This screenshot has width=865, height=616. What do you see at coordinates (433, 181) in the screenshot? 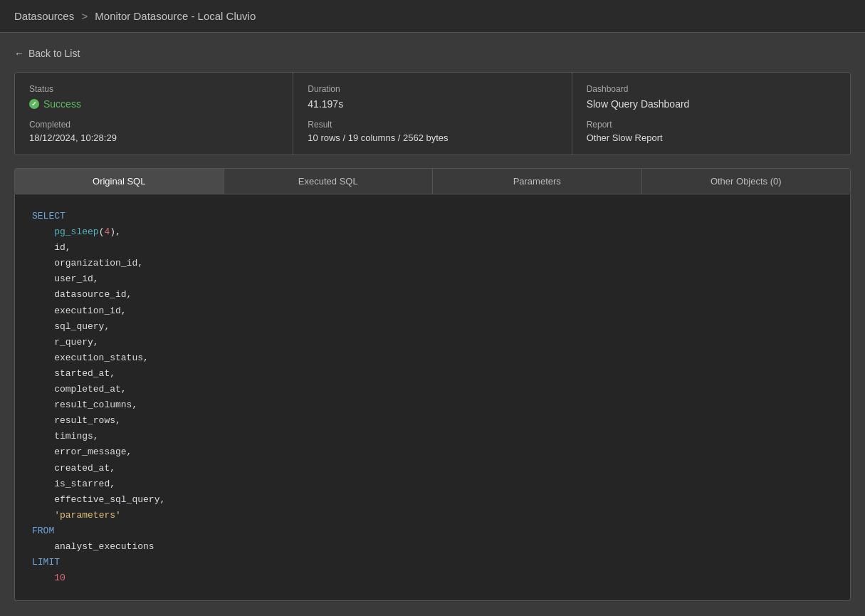
I see `tabs-bar: Original SQL Executed SQL Parameters Oth…` at bounding box center [433, 181].